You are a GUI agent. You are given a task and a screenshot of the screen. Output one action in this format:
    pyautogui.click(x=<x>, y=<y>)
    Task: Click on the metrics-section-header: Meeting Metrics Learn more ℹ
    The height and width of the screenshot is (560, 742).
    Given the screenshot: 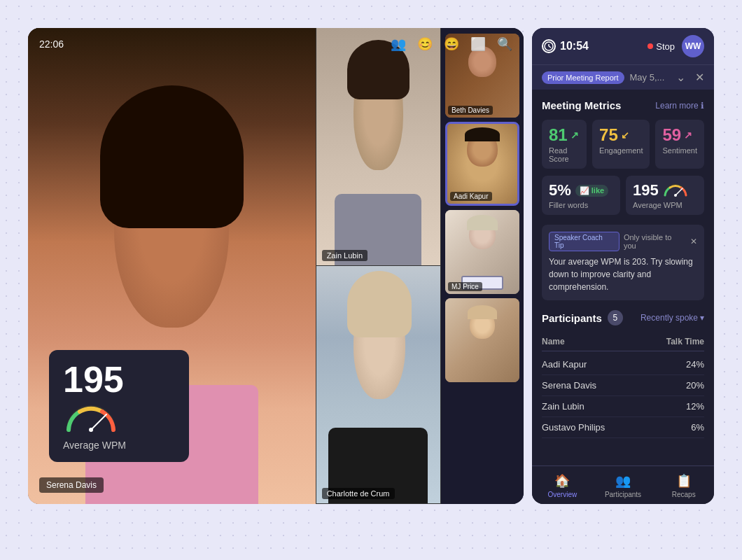 What is the action you would take?
    pyautogui.click(x=623, y=105)
    